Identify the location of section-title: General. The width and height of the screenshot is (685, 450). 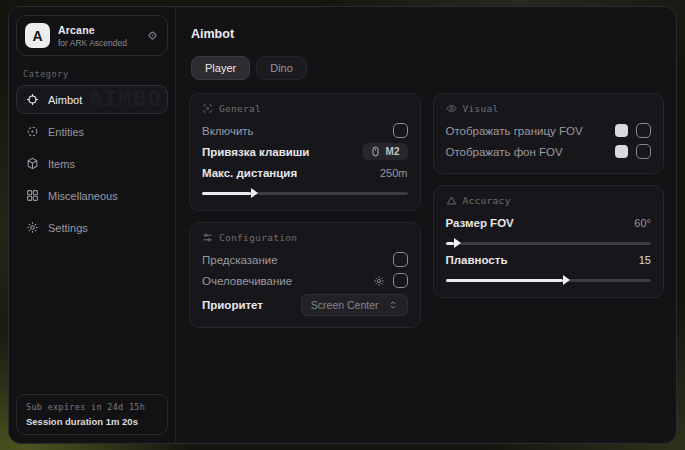
(240, 108).